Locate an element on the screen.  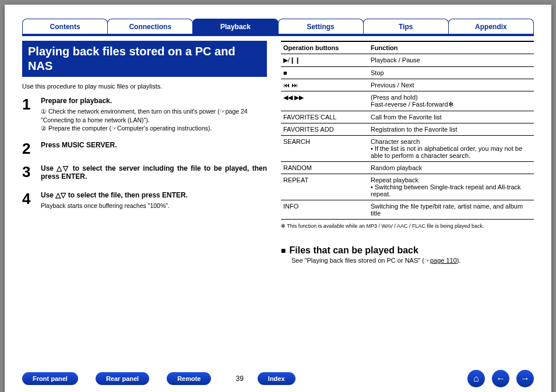
step-number: 3 is located at coordinates (28, 174).